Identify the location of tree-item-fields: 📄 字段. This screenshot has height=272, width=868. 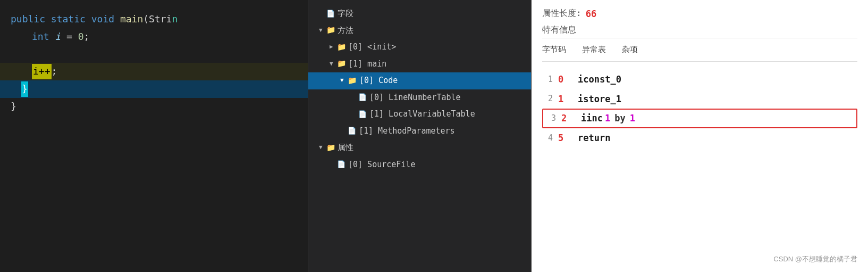
(420, 14).